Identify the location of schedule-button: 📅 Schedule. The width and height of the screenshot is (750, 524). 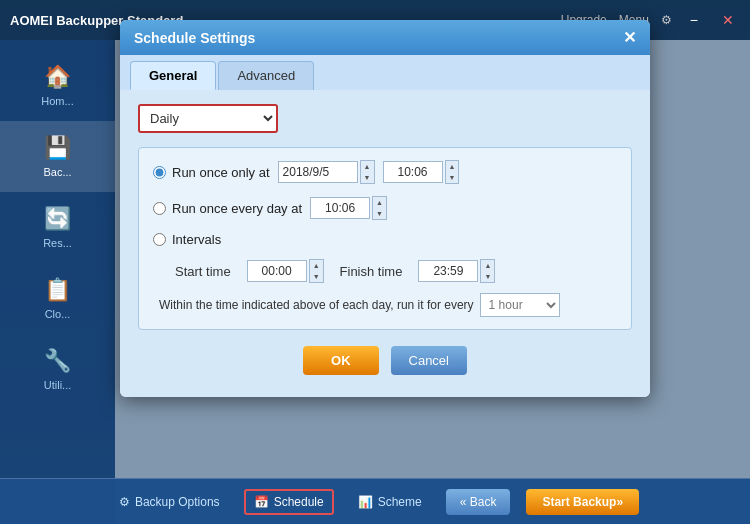
(289, 502).